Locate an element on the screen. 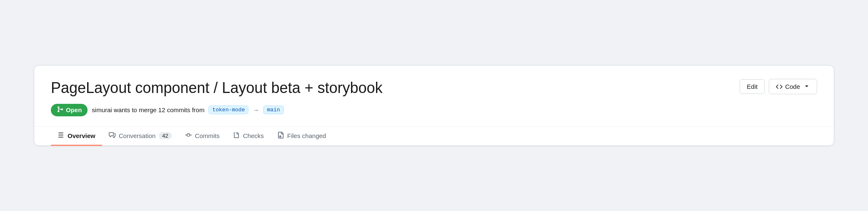 The image size is (868, 211). subtitle-description: simurai wants to merge 12 commits from is located at coordinates (148, 110).